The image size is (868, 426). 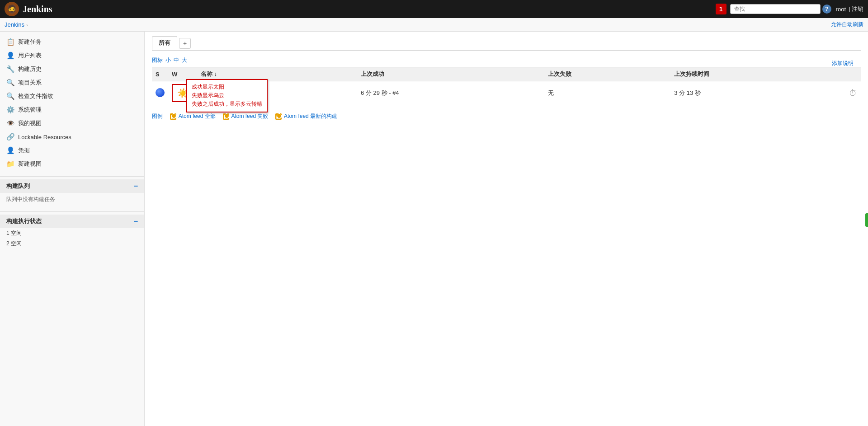 I want to click on logout-label: | 注销, so click(x=856, y=9).